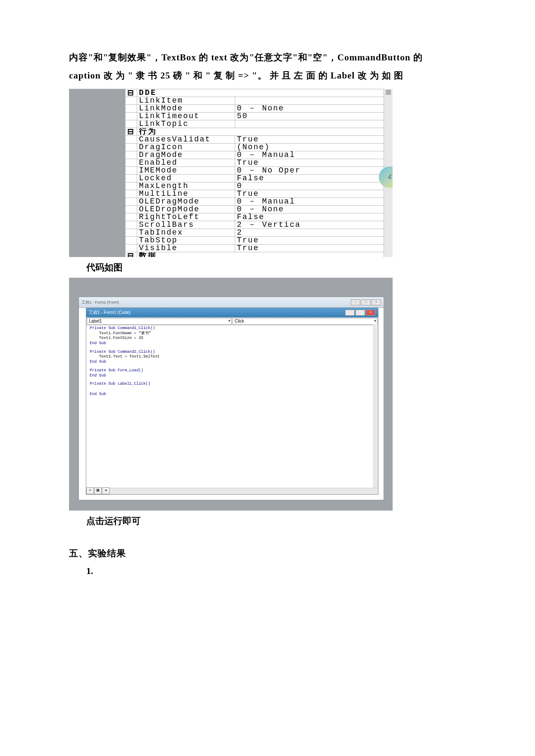 The image size is (535, 756). I want to click on procedure-dropdown: Click, so click(305, 321).